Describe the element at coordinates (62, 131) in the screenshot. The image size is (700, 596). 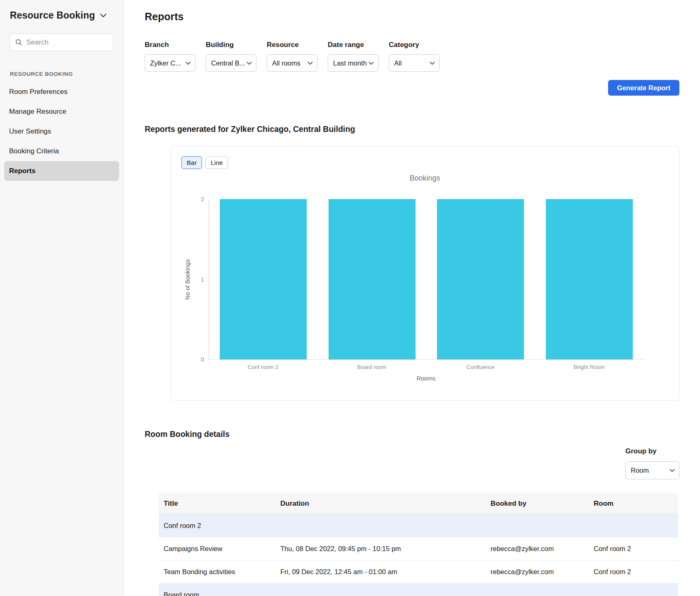
I see `sidebar-nav: Room PreferencesManage ResourceUser Sett…` at that location.